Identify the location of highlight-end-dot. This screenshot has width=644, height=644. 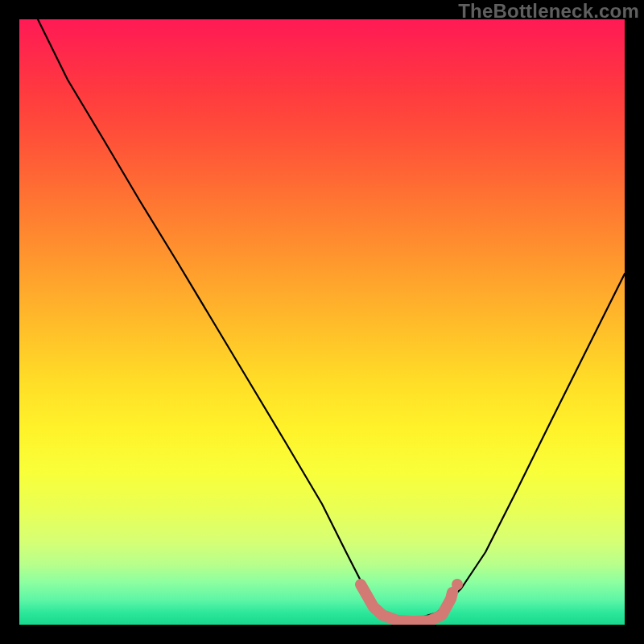
(457, 584).